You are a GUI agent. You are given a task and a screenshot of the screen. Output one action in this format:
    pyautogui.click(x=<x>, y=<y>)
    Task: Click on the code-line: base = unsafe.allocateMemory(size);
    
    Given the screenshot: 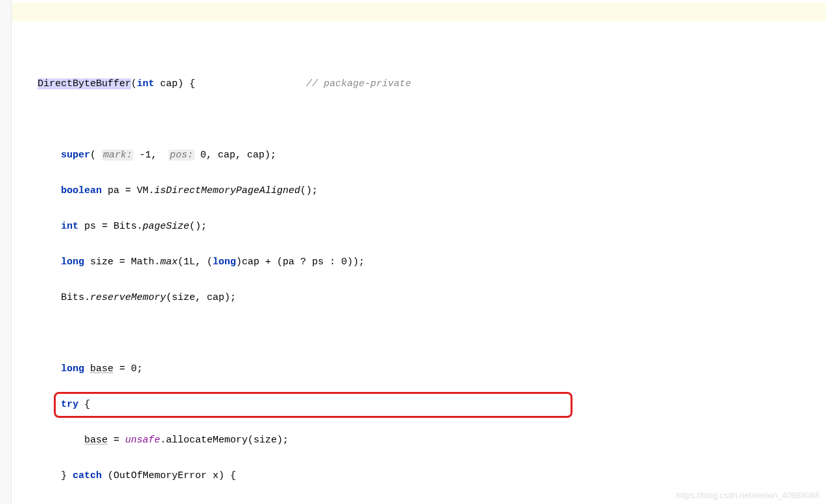 What is the action you would take?
    pyautogui.click(x=420, y=441)
    